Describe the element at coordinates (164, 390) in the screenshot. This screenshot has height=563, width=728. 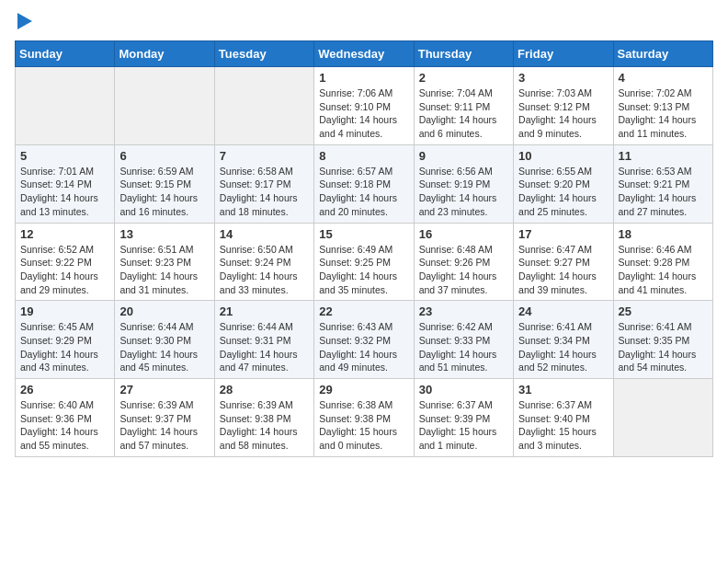
I see `day-number: 27` at that location.